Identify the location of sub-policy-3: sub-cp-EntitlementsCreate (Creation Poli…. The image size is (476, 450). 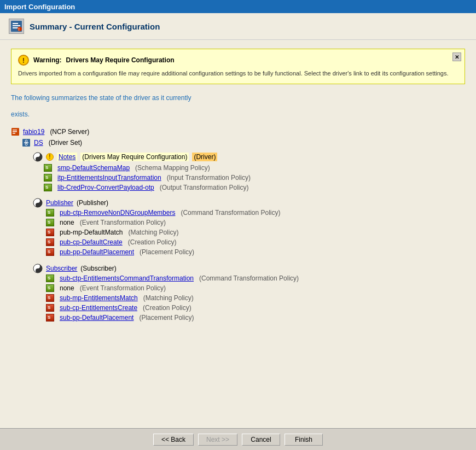
(256, 308).